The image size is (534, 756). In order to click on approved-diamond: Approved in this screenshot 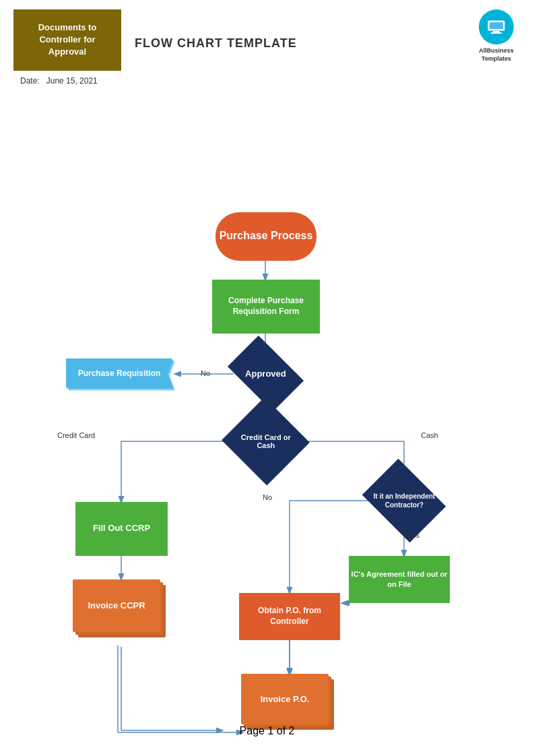, I will do `click(265, 373)`.